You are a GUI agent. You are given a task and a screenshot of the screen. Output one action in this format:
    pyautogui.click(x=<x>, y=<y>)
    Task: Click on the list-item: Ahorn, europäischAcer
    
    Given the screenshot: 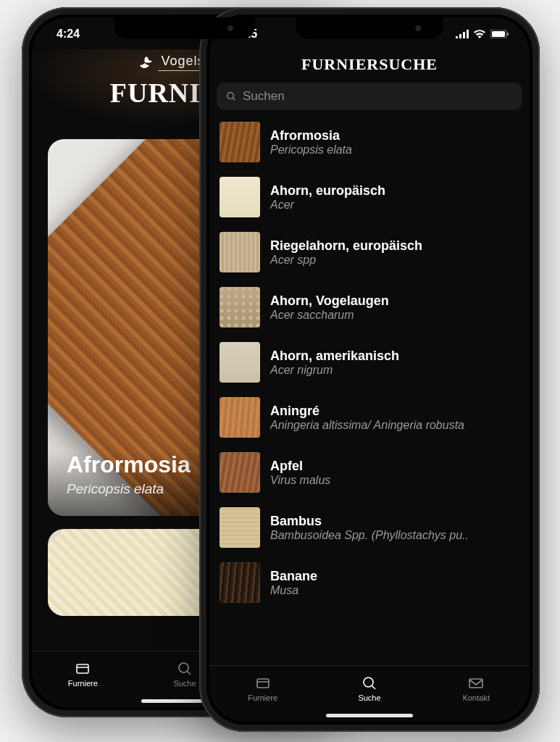 What is the action you would take?
    pyautogui.click(x=369, y=197)
    